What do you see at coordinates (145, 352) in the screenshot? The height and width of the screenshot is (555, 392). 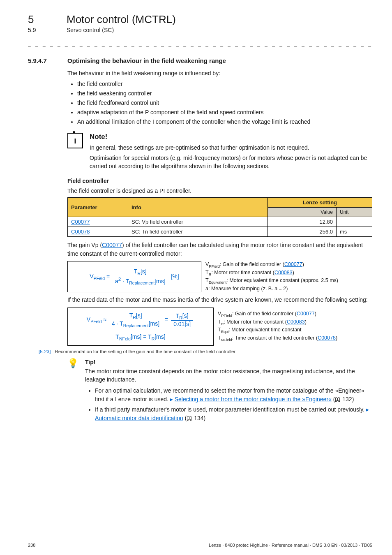 I see `caption-text: Recommendation for the setting of the ga…` at bounding box center [145, 352].